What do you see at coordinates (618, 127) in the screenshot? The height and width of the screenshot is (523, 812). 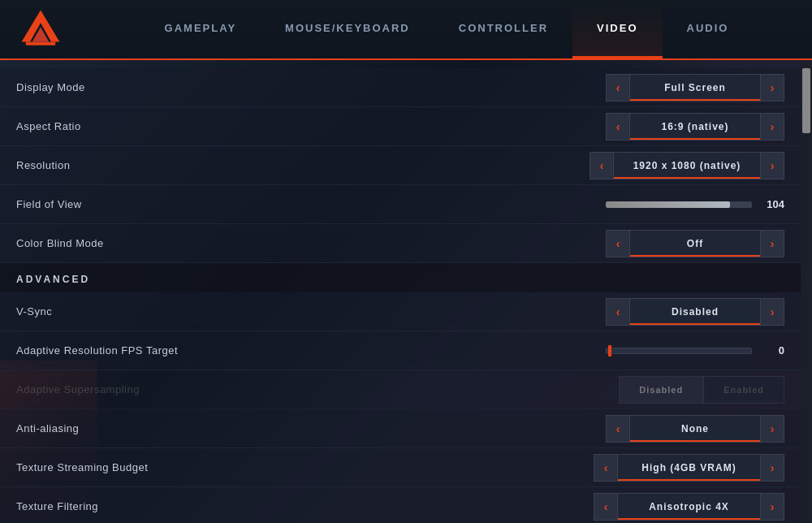 I see `aspect-ratio-prev: ‹` at bounding box center [618, 127].